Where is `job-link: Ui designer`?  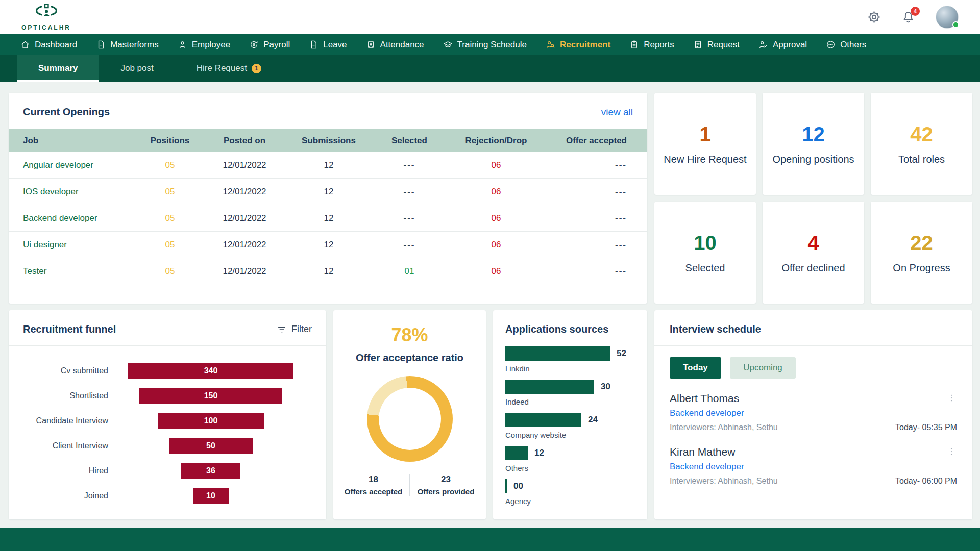
job-link: Ui designer is located at coordinates (70, 245).